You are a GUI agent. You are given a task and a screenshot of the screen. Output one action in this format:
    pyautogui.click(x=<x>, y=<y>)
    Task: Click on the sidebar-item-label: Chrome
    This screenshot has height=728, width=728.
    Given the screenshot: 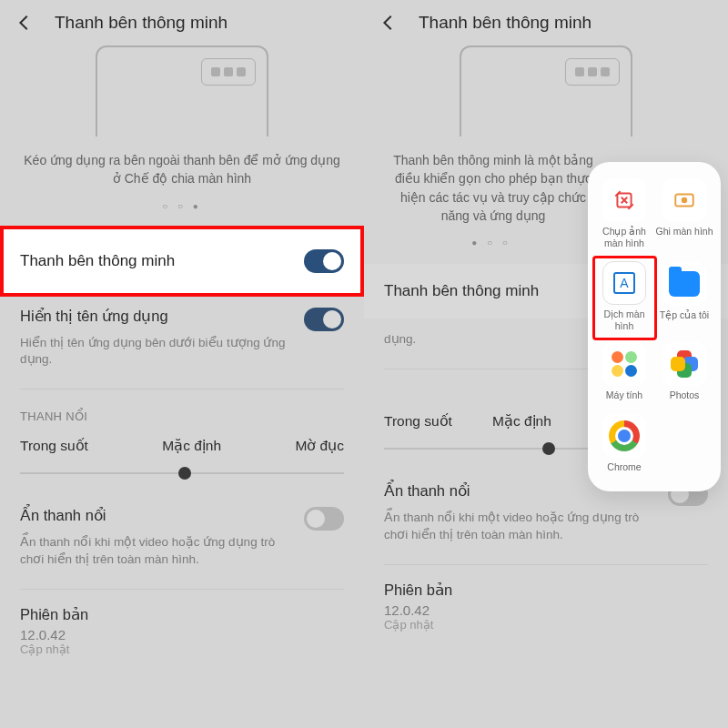 What is the action you would take?
    pyautogui.click(x=624, y=468)
    